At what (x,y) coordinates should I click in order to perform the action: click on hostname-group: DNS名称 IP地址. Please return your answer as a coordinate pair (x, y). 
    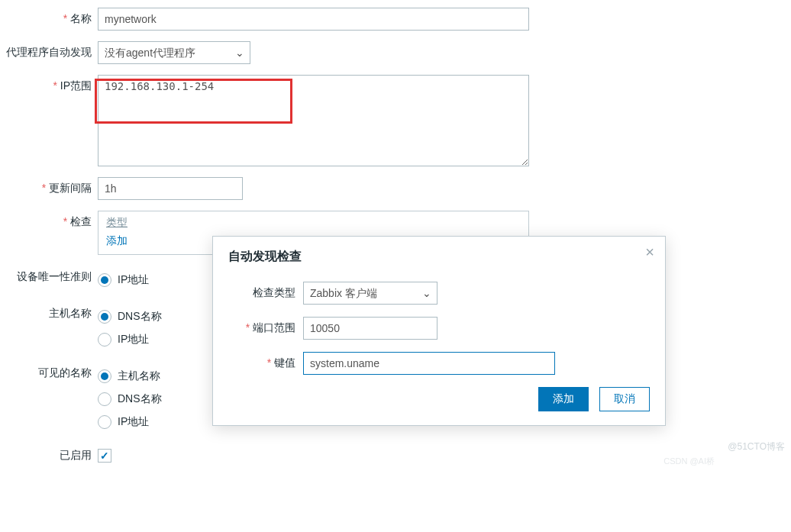
    Looking at the image, I should click on (130, 327).